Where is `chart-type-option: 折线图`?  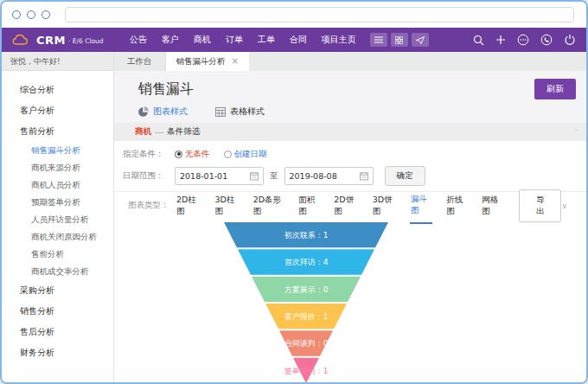 chart-type-option: 折线图 is located at coordinates (457, 206).